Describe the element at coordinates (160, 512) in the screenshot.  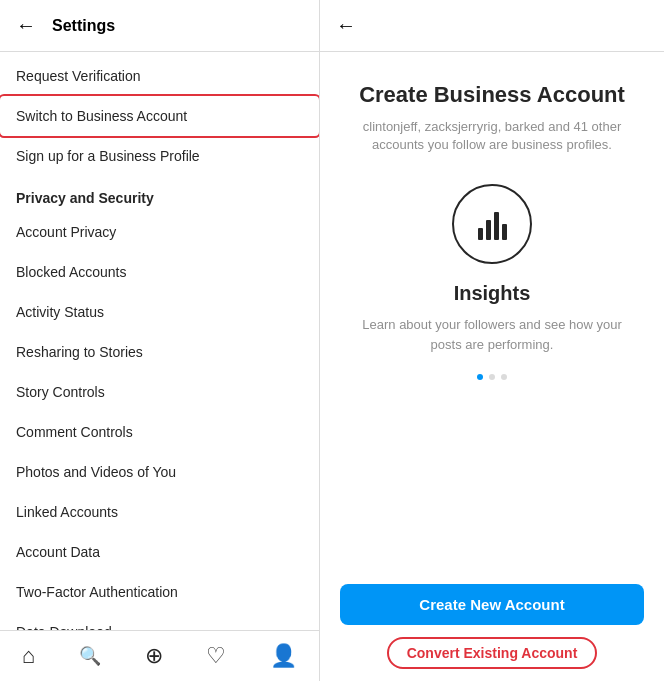
I see `menu-item-linked-accounts: Linked Accounts` at that location.